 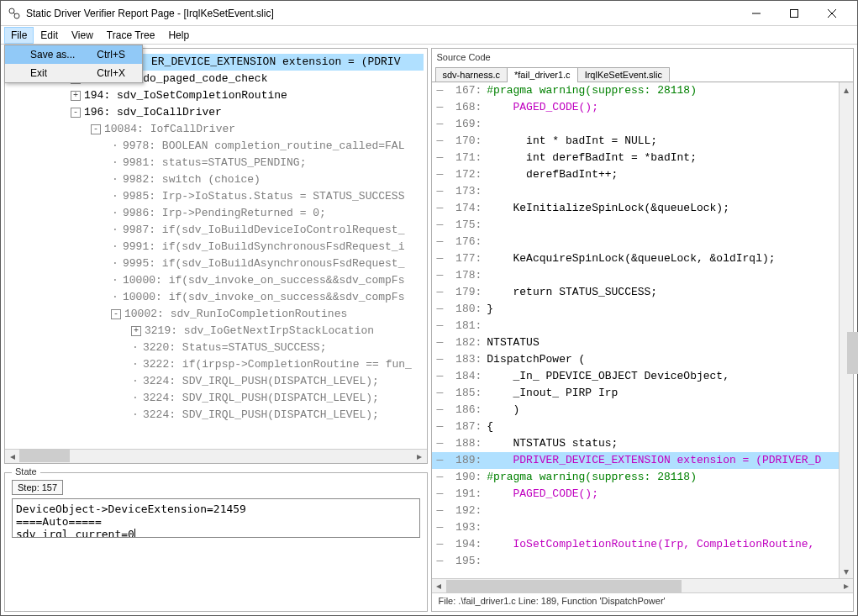 What do you see at coordinates (216, 163) in the screenshot?
I see `trace-line: ·9981: status=STATUS_PENDING;` at bounding box center [216, 163].